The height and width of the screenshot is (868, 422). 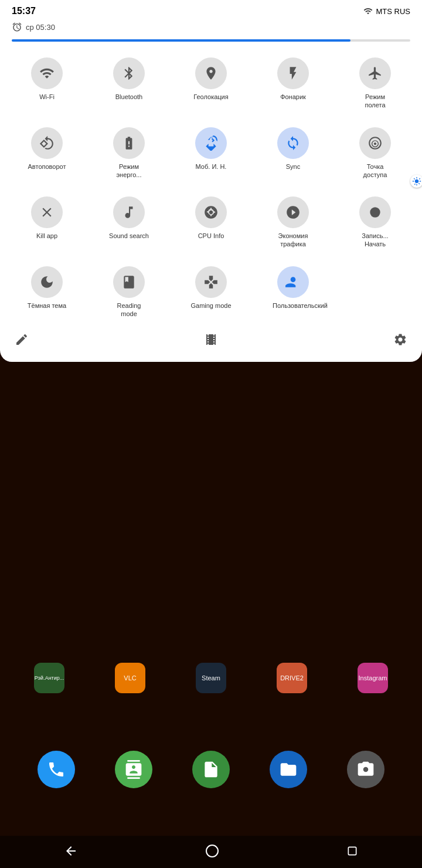 I want to click on tile-battery-bg, so click(x=129, y=143).